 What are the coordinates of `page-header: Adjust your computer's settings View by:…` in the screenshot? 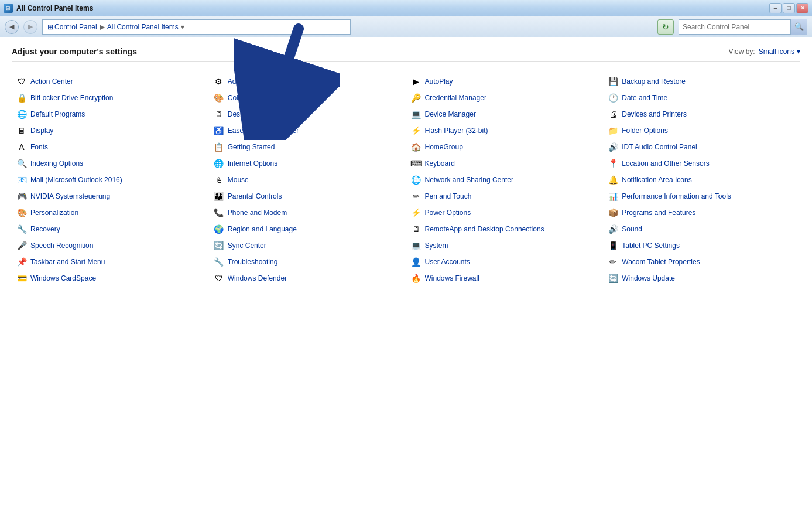 It's located at (406, 54).